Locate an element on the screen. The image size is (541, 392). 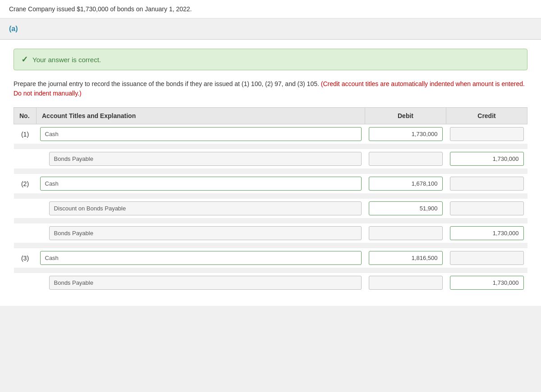
entry-no: (3) is located at coordinates (25, 258).